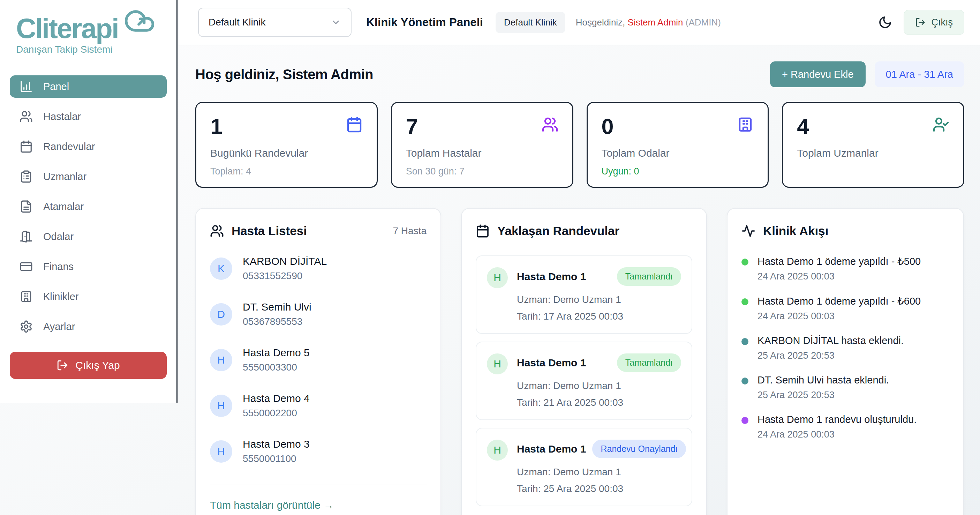 This screenshot has height=515, width=980. Describe the element at coordinates (59, 267) in the screenshot. I see `sidebar-item-label: Finans` at that location.